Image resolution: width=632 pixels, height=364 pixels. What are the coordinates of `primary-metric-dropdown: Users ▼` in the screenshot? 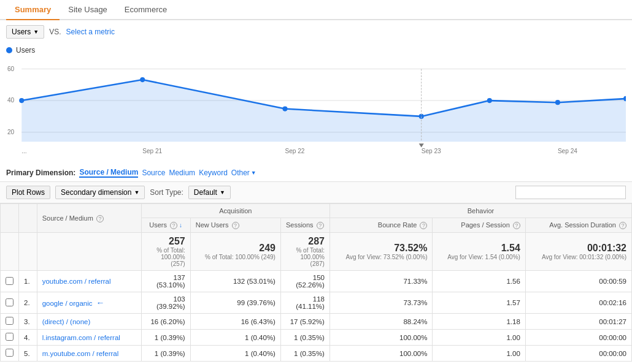 It's located at (25, 32).